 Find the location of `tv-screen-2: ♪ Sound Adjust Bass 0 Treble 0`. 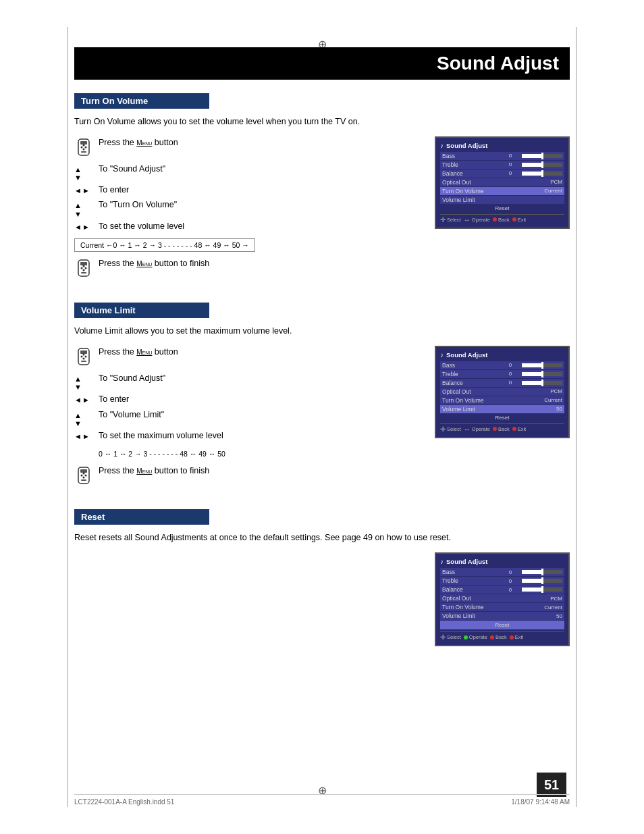

tv-screen-2: ♪ Sound Adjust Bass 0 Treble 0 is located at coordinates (502, 392).